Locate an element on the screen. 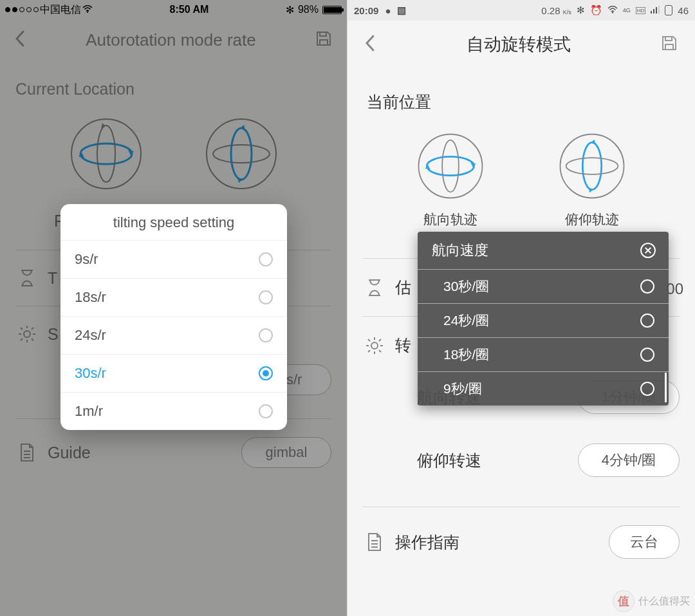  dialog-title: 航向速度 is located at coordinates (460, 250).